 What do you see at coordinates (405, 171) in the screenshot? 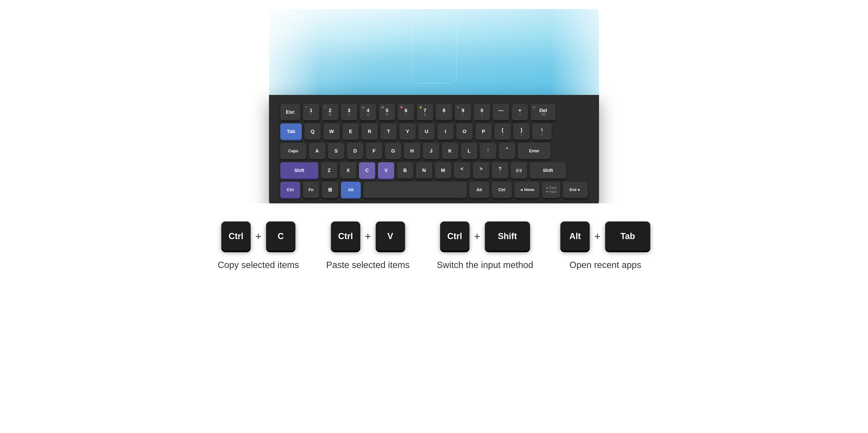
I see `key-b: B` at bounding box center [405, 171].